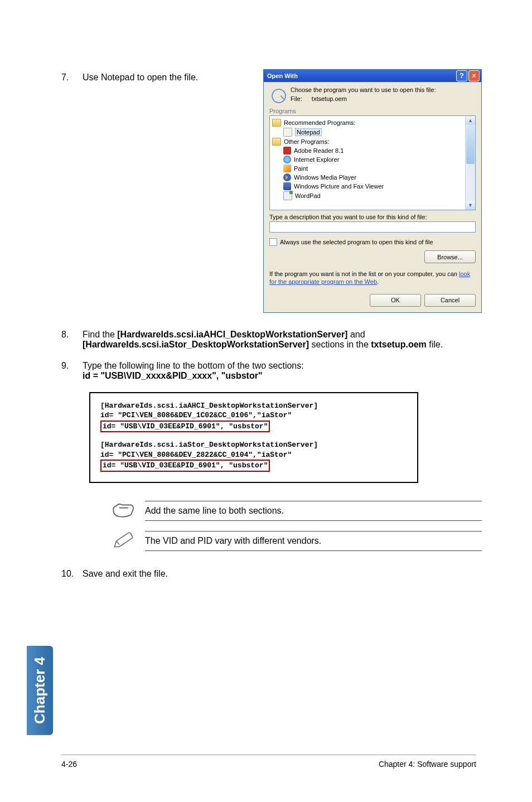 The image size is (532, 802). What do you see at coordinates (287, 151) in the screenshot?
I see `adobe-icon` at bounding box center [287, 151].